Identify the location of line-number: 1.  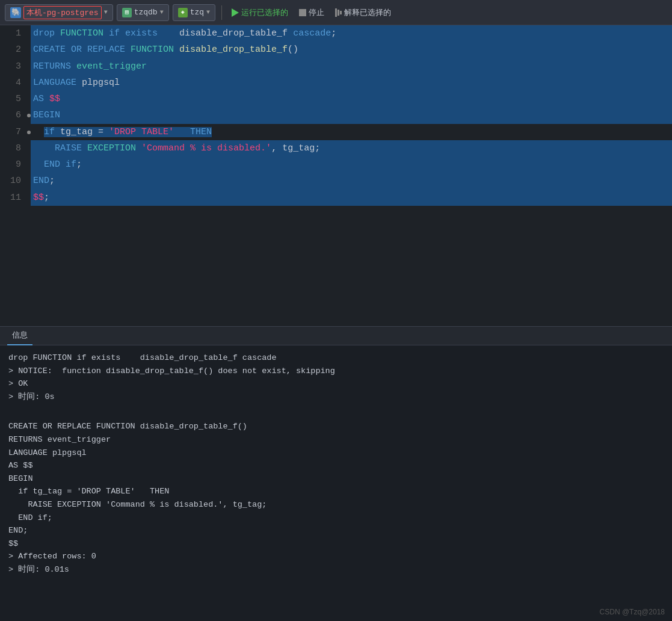
(13, 34).